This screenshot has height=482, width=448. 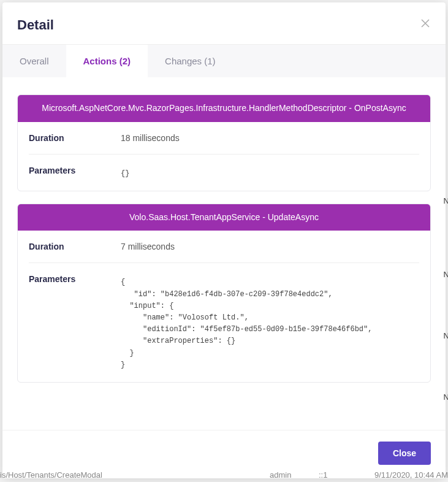 What do you see at coordinates (446, 275) in the screenshot?
I see `bg-side-n-2: N` at bounding box center [446, 275].